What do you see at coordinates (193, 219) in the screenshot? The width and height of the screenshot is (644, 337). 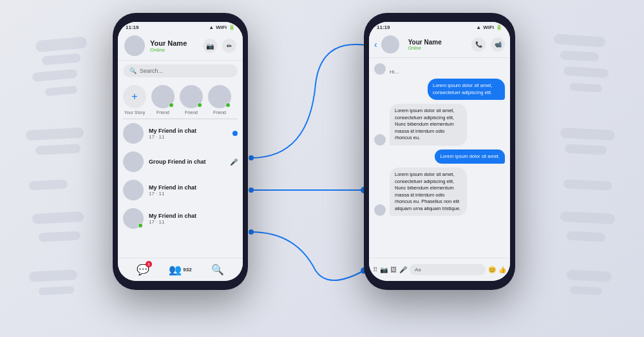 I see `chat-info-4: My Friend in chat 17 · 11` at bounding box center [193, 219].